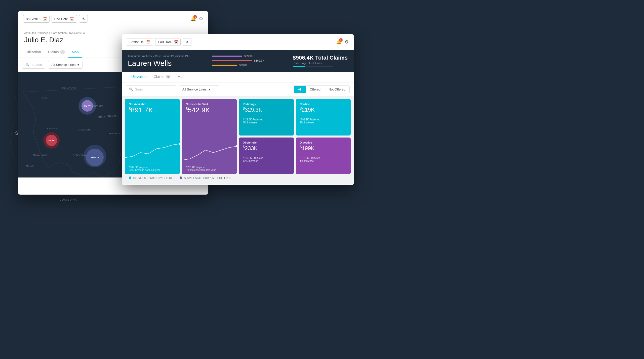 This screenshot has height=359, width=644. Describe the element at coordinates (209, 137) in the screenshot. I see `card-nonspecific-visit: Nonspecific Visit $542.9K $823.4K Projec…` at that location.